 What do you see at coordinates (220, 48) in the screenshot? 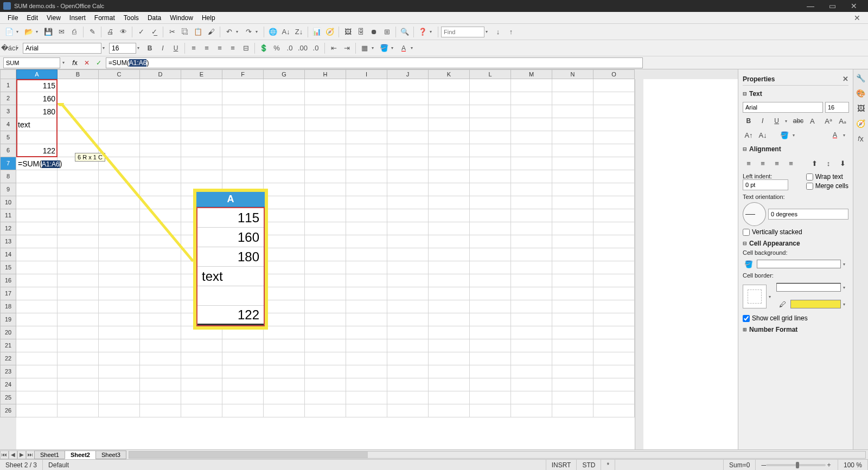
I see `align-right-icon: ≡` at bounding box center [220, 48].